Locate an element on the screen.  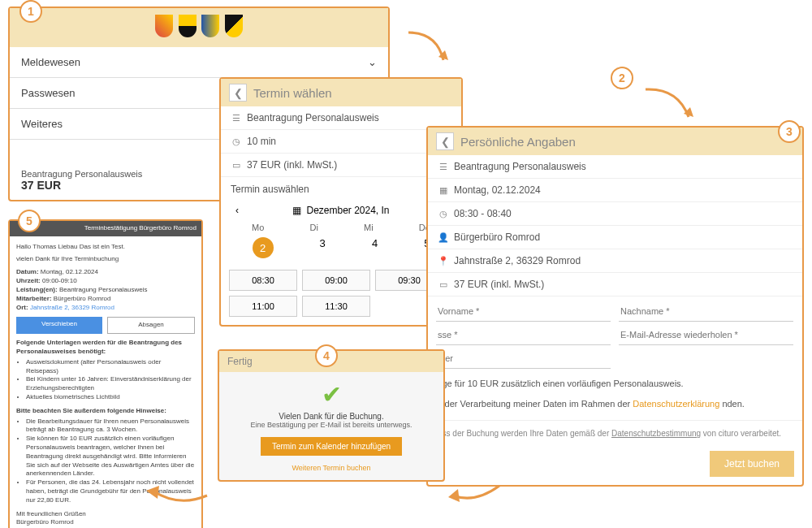
day-headers: MoDiMiDo is located at coordinates (341, 227).